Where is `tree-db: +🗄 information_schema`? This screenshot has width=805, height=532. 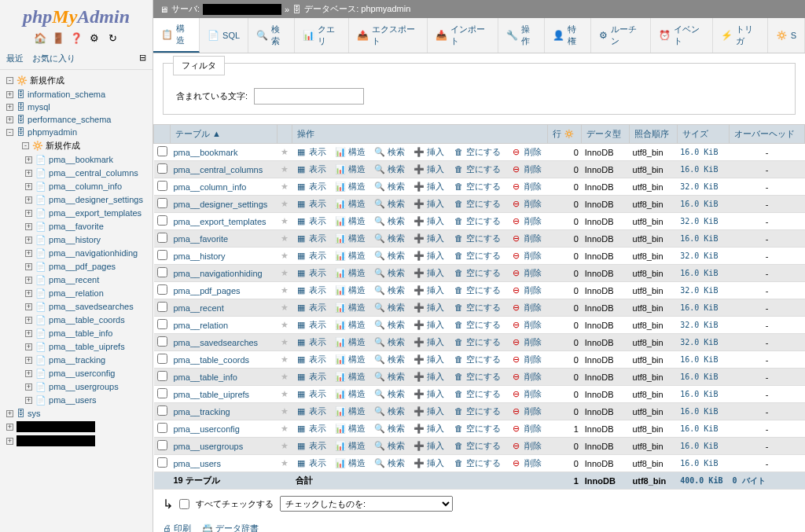
tree-db: +🗄 information_schema is located at coordinates (76, 94).